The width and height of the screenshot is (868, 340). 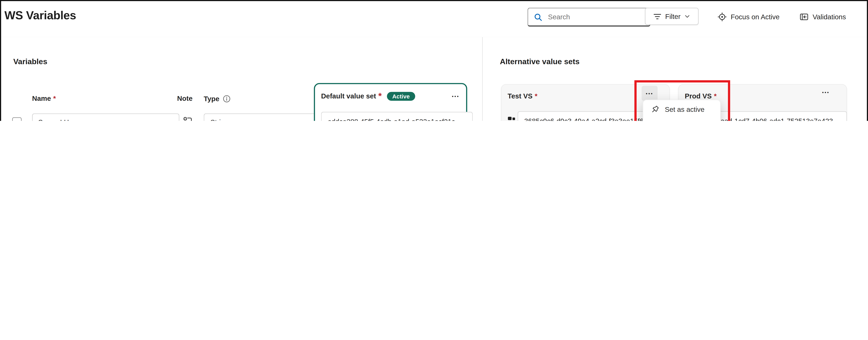 What do you see at coordinates (391, 102) in the screenshot?
I see `default-value-set-card: Default value set * Active ••• eddce388-…` at bounding box center [391, 102].